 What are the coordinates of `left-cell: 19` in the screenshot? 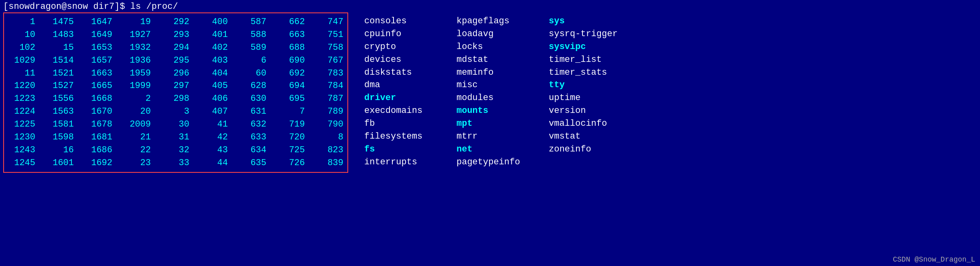 It's located at (137, 22).